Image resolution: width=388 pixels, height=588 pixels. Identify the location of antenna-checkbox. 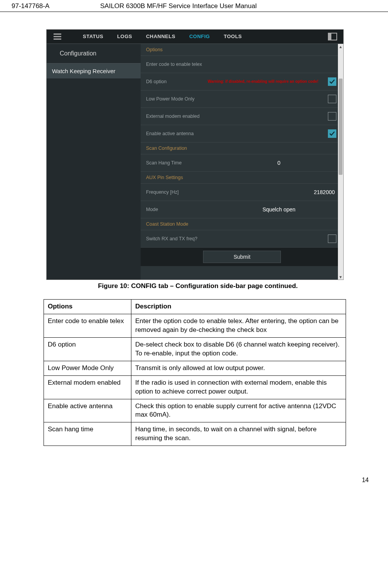
(332, 134).